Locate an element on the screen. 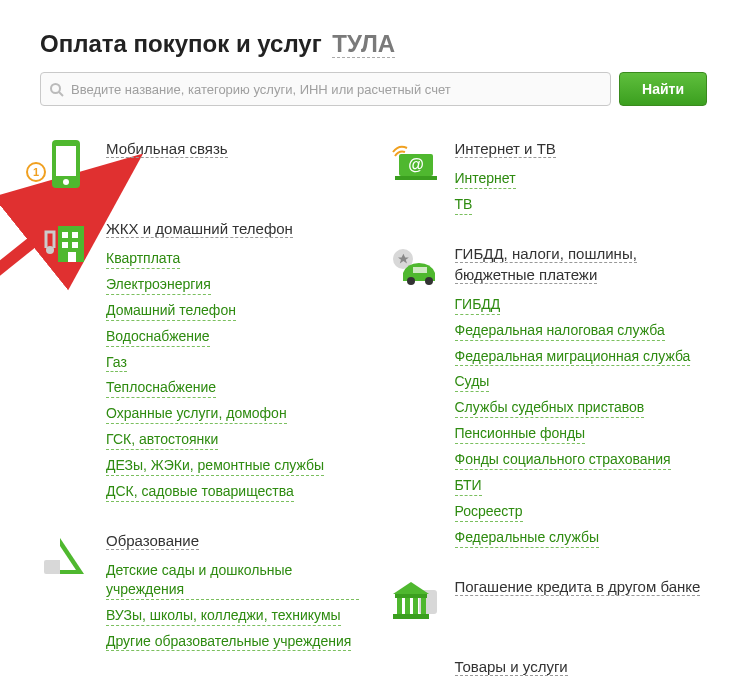 The height and width of the screenshot is (689, 747). category-link: Охранные услуги, домофон is located at coordinates (196, 414).